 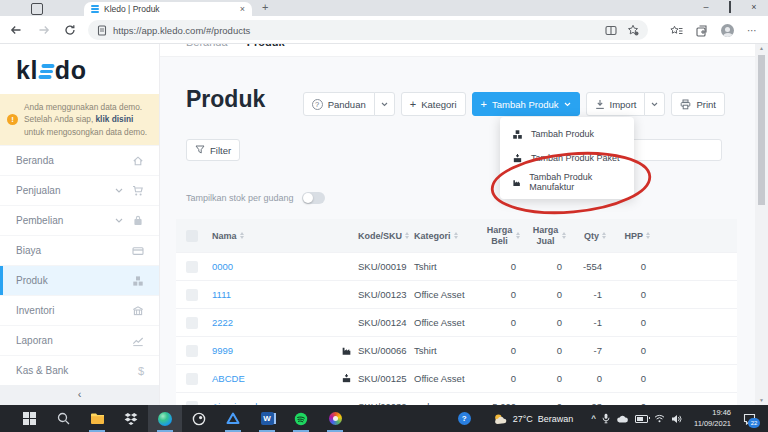 What do you see at coordinates (698, 104) in the screenshot?
I see `print-button: Print` at bounding box center [698, 104].